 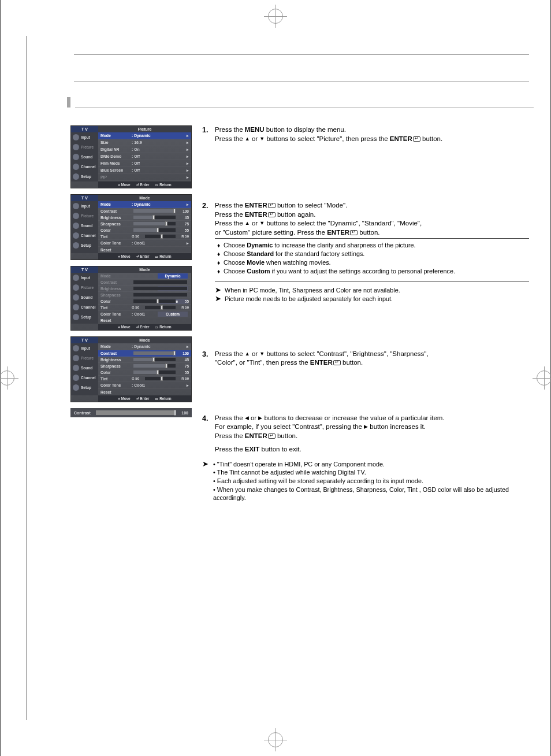 What do you see at coordinates (143, 185) in the screenshot?
I see `footer-enter: ⏎ Enter` at bounding box center [143, 185].